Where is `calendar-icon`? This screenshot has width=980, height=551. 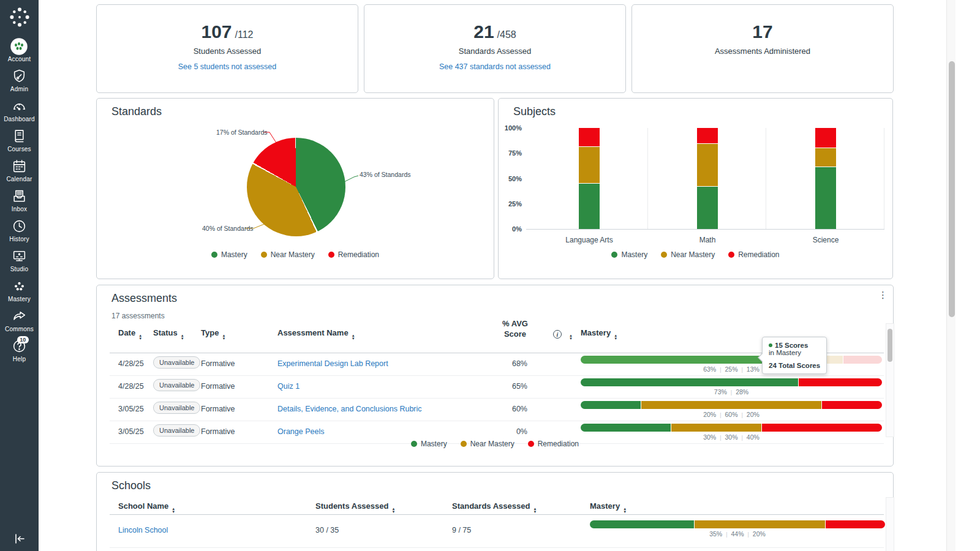 calendar-icon is located at coordinates (20, 167).